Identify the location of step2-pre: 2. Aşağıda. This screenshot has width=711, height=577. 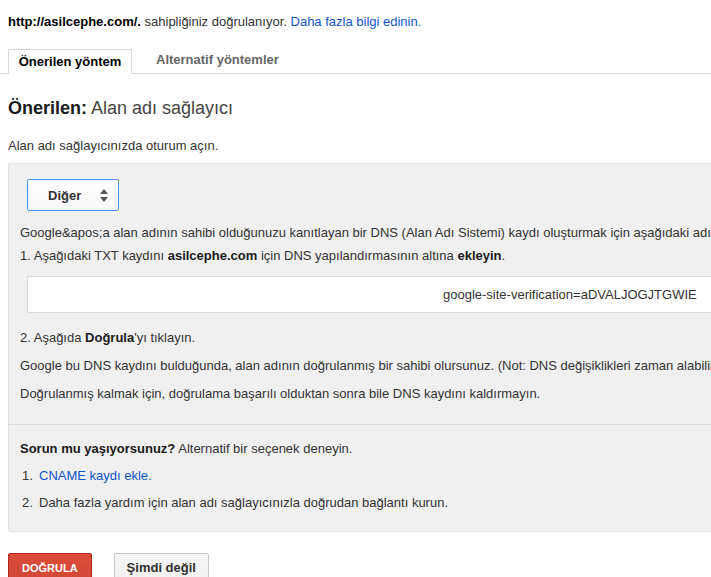
(52, 338).